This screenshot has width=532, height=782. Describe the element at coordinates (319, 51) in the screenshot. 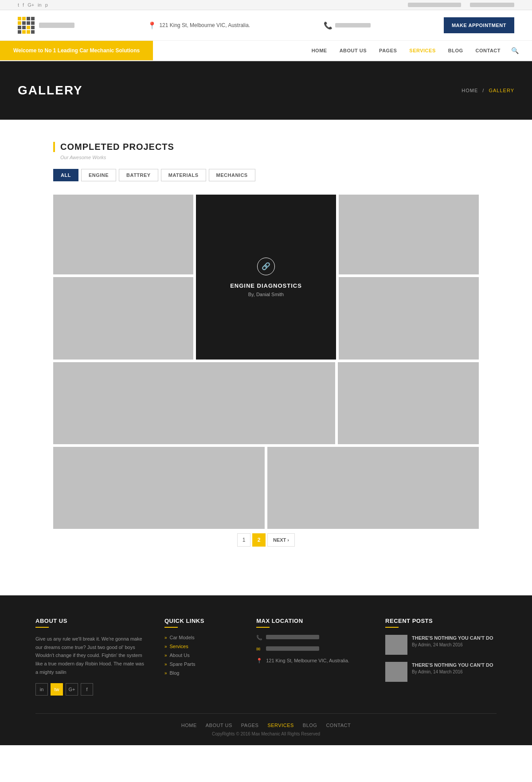

I see `nav-home: HOME` at that location.